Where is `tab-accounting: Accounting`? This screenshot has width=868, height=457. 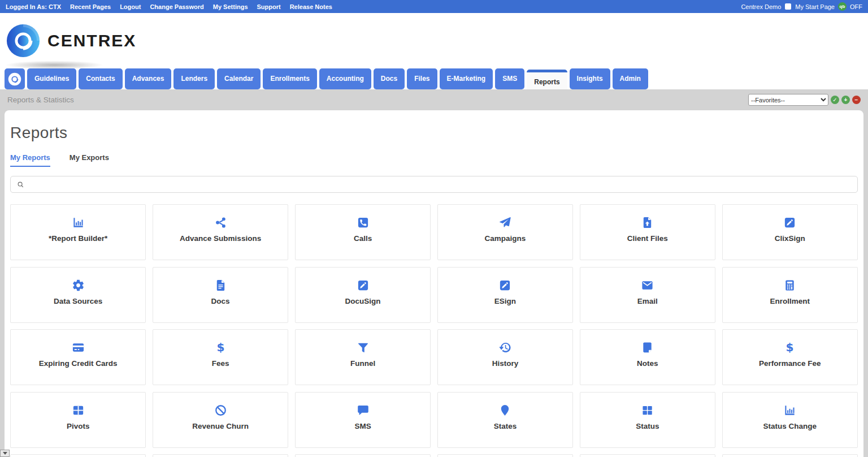
tab-accounting: Accounting is located at coordinates (345, 79).